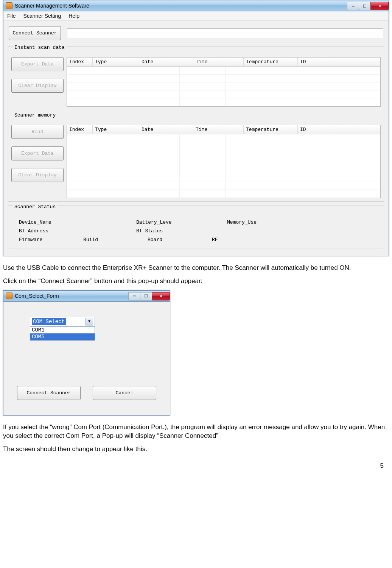  I want to click on memory-data-table: Index Type Date Time Temperature ID, so click(224, 162).